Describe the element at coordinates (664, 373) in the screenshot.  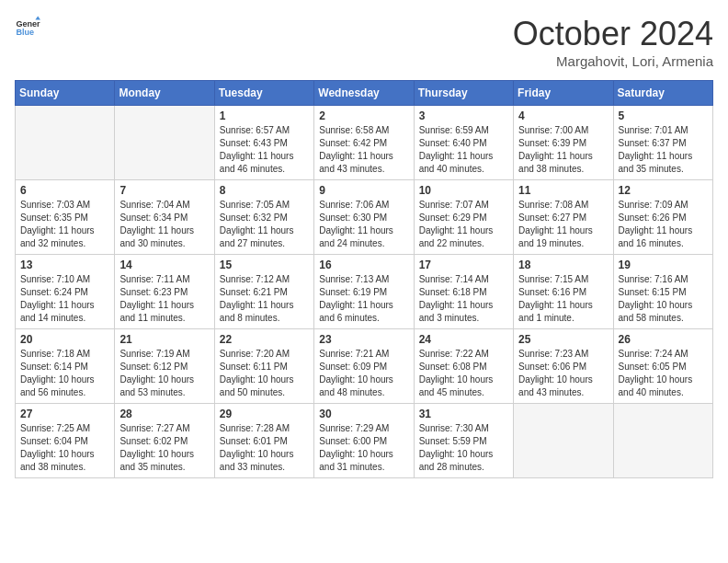
I see `cell-content: Sunrise: 7:24 AM Sunset: 6:05 PM Dayligh…` at that location.